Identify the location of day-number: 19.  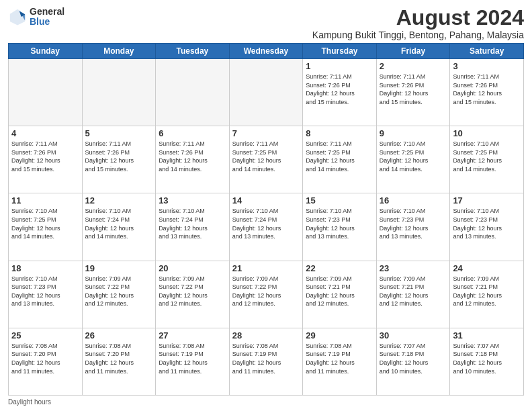
(120, 269).